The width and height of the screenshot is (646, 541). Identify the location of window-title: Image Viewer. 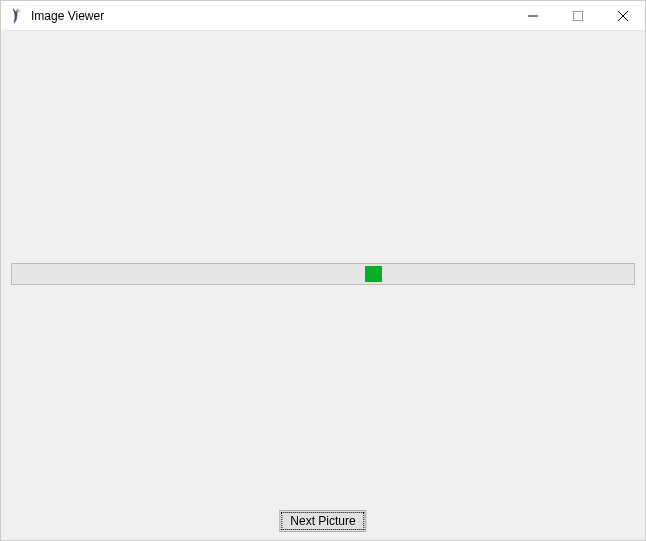
(270, 16).